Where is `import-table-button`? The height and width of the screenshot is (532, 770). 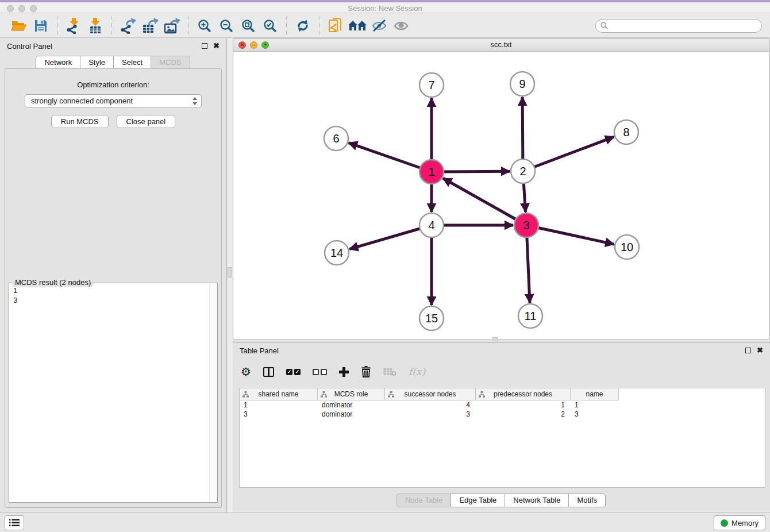 import-table-button is located at coordinates (95, 26).